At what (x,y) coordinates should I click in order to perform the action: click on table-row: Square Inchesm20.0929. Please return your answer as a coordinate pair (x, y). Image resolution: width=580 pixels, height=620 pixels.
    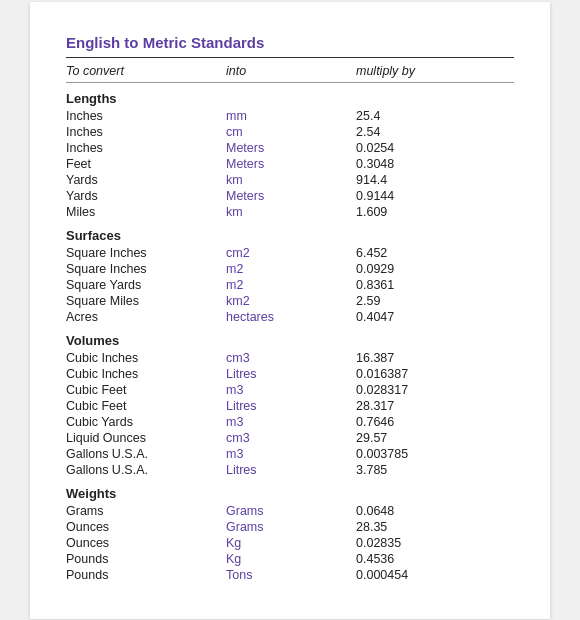
    Looking at the image, I should click on (290, 269).